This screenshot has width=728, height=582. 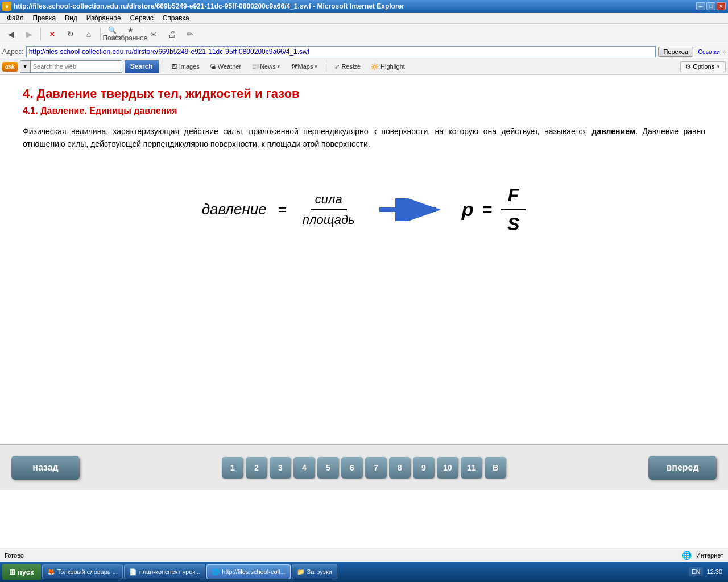 I want to click on links-label: Ссылки, so click(x=709, y=52).